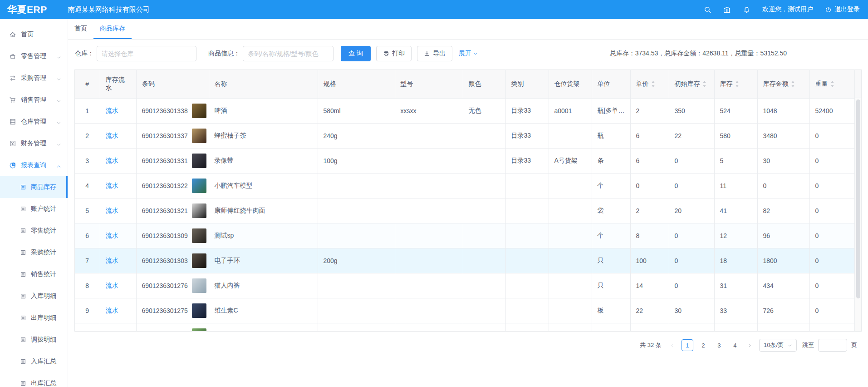  I want to click on scrollbar-track, so click(858, 214).